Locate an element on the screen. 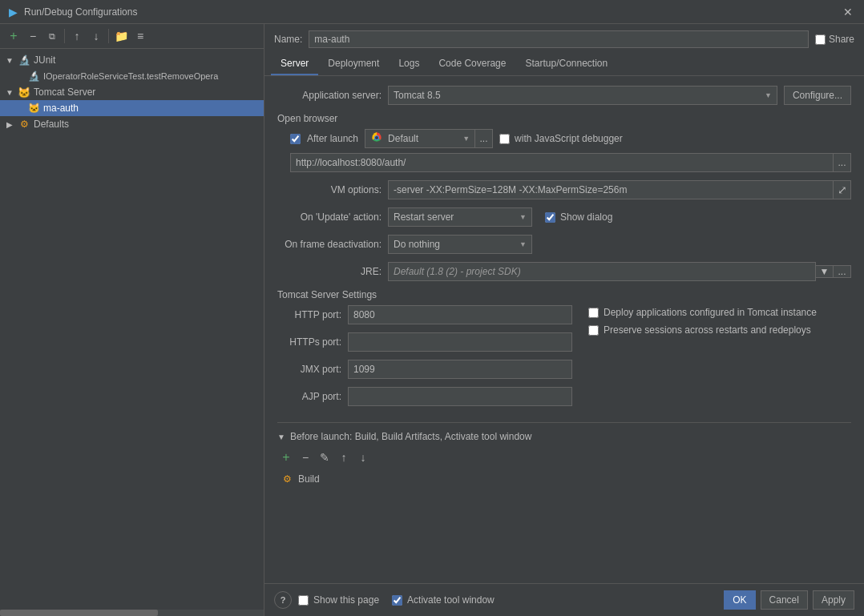 This screenshot has width=864, height=616. show-this-page-checkbox is located at coordinates (303, 601).